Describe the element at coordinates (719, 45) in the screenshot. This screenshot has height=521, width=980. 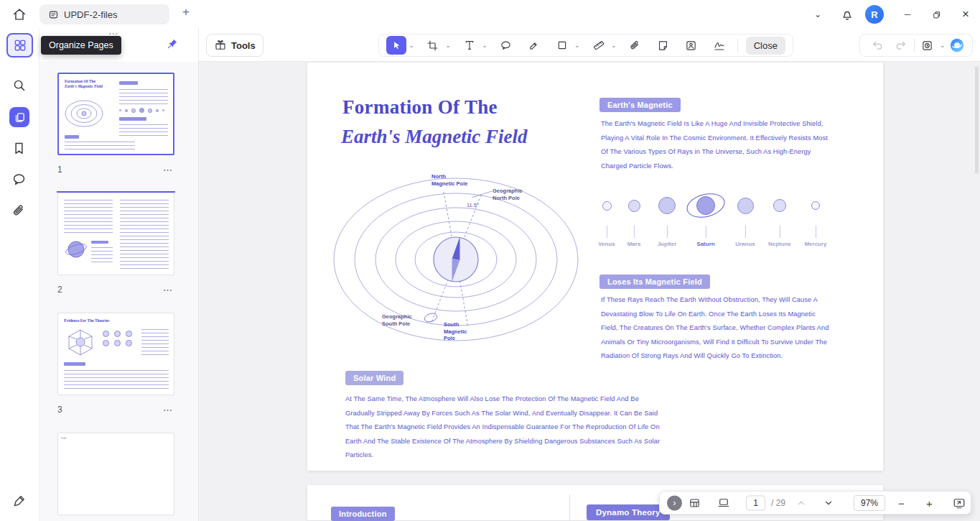
I see `signature-tool-button` at that location.